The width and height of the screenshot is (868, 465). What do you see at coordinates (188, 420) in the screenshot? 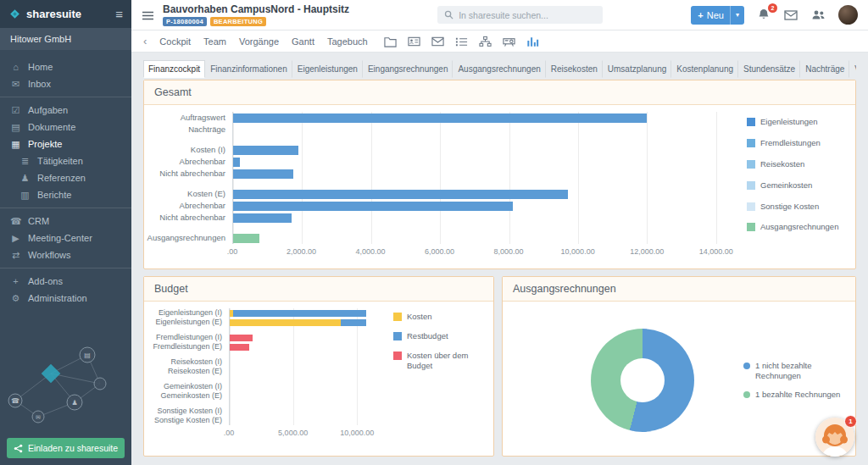
I see `bar-category-label: Sonstige Kosten (E)` at bounding box center [188, 420].